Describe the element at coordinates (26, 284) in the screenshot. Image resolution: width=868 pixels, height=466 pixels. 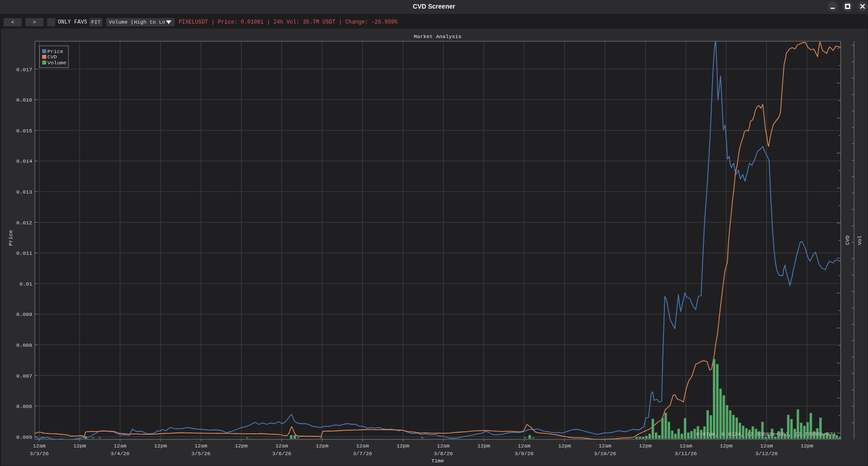
I see `svg-text: 0.01` at that location.